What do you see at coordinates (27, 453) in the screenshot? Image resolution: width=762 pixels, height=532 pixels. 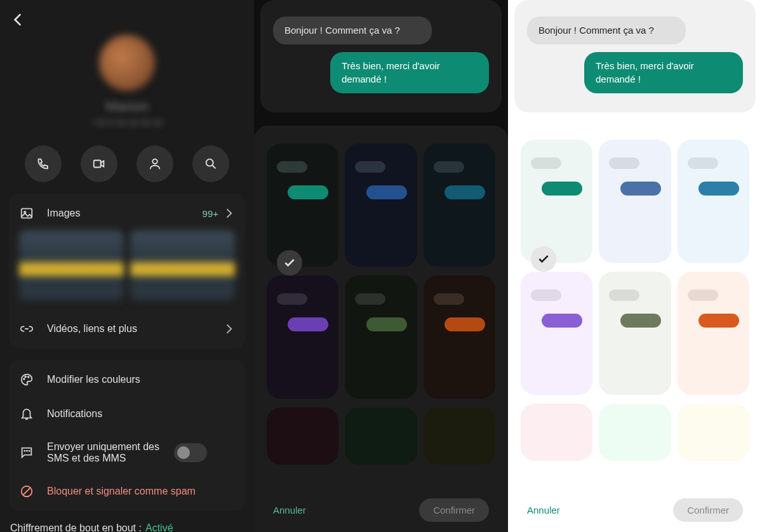 I see `message-icon` at bounding box center [27, 453].